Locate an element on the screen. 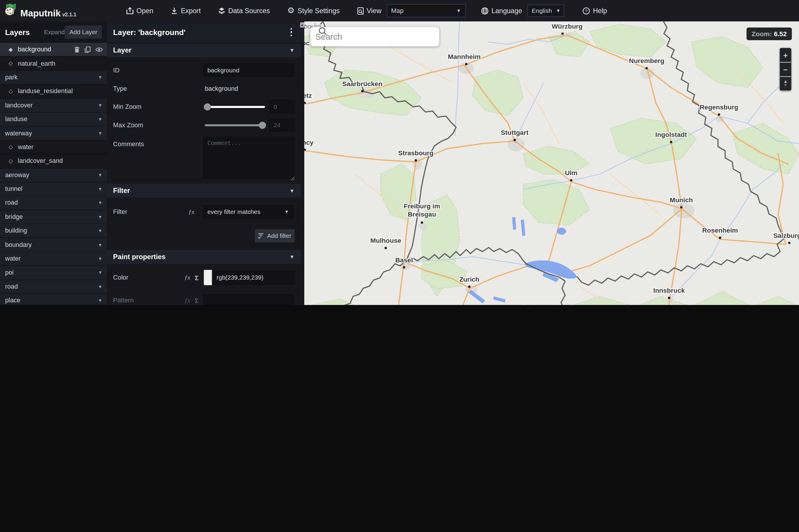  id-label: ID is located at coordinates (116, 70).